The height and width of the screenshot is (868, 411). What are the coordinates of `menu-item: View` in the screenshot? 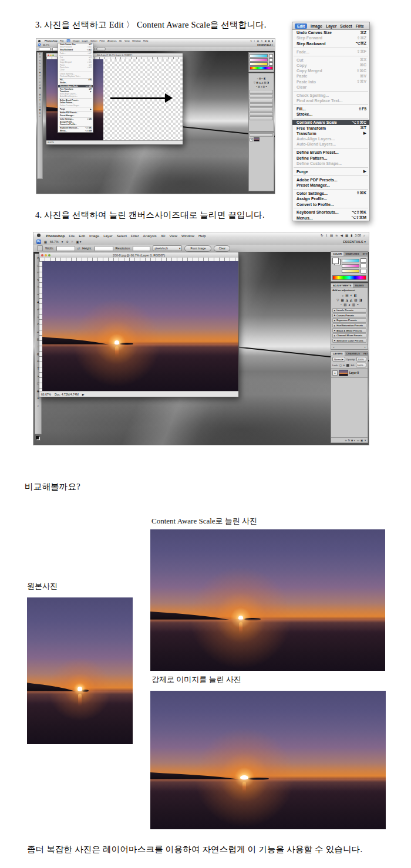 It's located at (127, 41).